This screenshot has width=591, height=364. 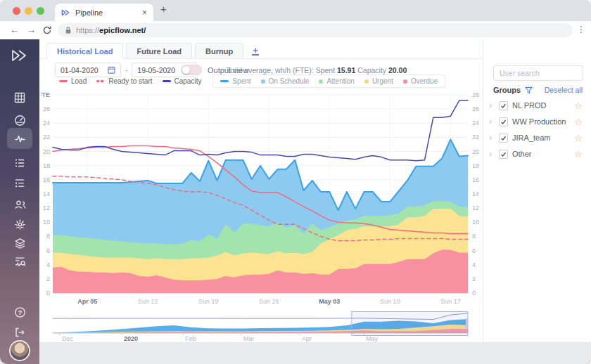 I want to click on browser-tab: Pipeline ×, so click(x=104, y=13).